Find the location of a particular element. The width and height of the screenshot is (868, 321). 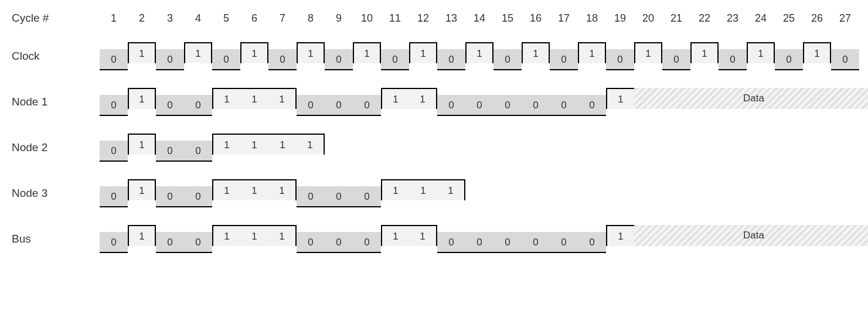

signal-label: Clock is located at coordinates (53, 56).